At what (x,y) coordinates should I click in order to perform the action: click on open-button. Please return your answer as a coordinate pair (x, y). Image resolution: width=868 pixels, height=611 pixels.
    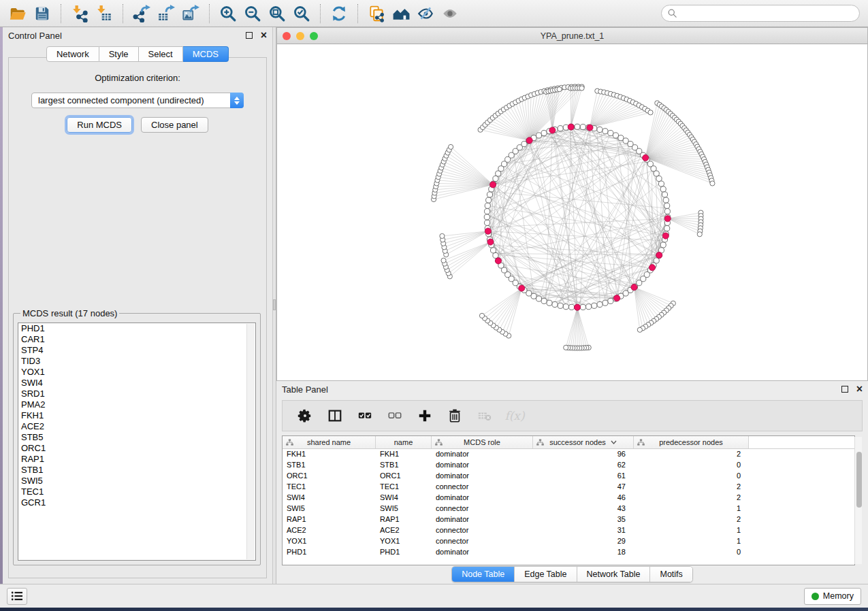
    Looking at the image, I should click on (18, 14).